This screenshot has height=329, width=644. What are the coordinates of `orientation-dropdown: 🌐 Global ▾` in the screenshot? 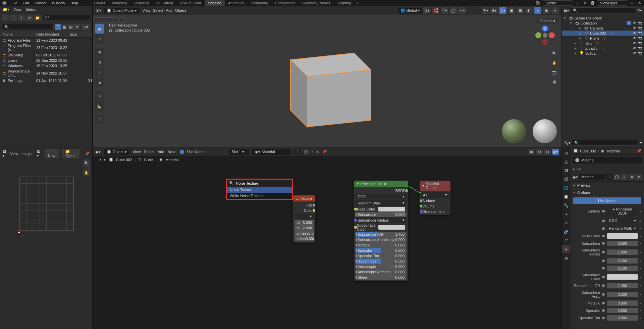 It's located at (410, 11).